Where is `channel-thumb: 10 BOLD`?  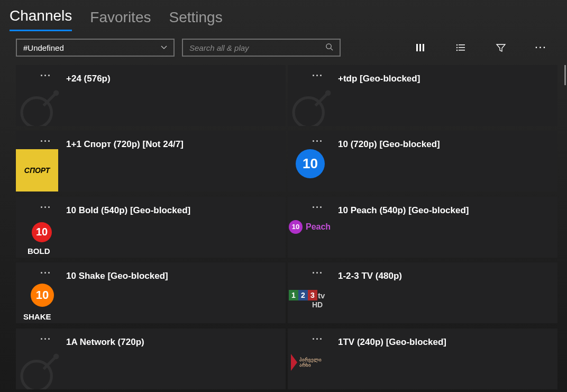 channel-thumb: 10 BOLD is located at coordinates (41, 227).